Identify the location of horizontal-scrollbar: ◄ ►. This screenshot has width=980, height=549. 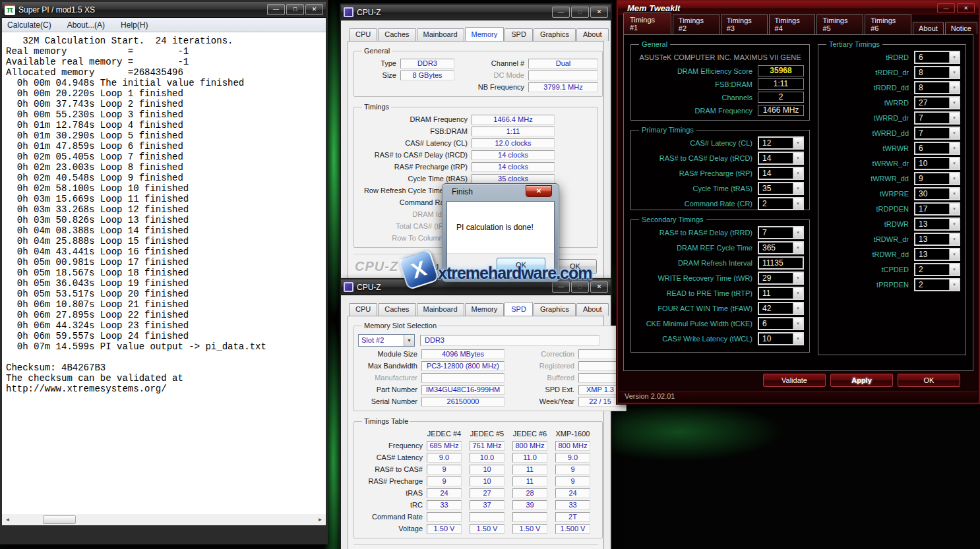
(164, 519).